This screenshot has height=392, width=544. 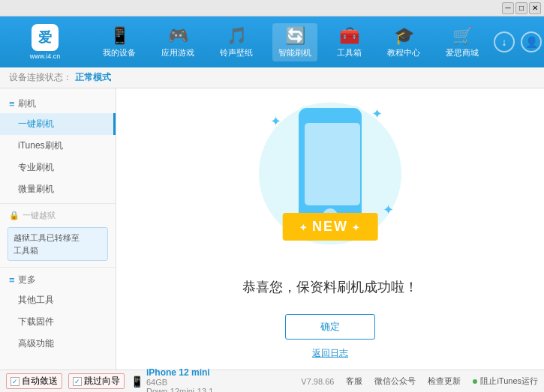 What do you see at coordinates (58, 300) in the screenshot?
I see `sidebar-item-other-tools: 其他工具` at bounding box center [58, 300].